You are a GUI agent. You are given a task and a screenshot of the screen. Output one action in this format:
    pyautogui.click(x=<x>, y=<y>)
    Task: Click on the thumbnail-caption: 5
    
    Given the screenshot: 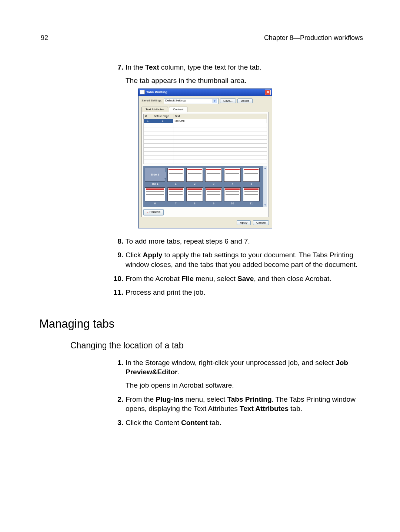 What is the action you would take?
    pyautogui.click(x=251, y=184)
    